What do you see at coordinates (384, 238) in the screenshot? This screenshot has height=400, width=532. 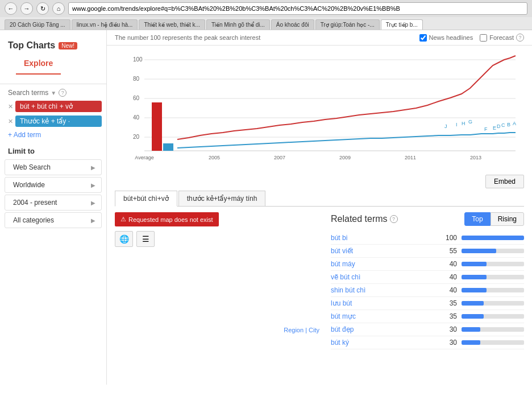 I see `related-term-name-0: bút bi` at bounding box center [384, 238].